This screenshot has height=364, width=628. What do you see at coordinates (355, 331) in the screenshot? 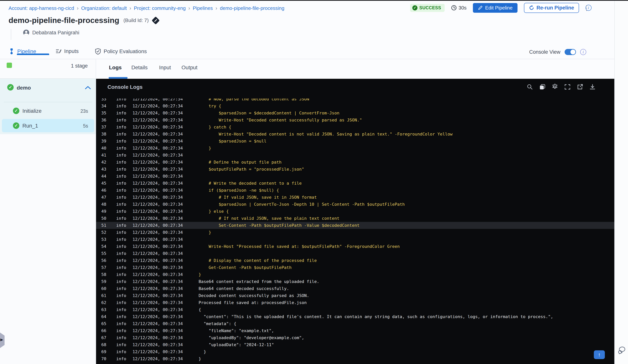
I see `log-line-66: 66info12/12/2024, 00:27:34 "fileName": "…` at bounding box center [355, 331].